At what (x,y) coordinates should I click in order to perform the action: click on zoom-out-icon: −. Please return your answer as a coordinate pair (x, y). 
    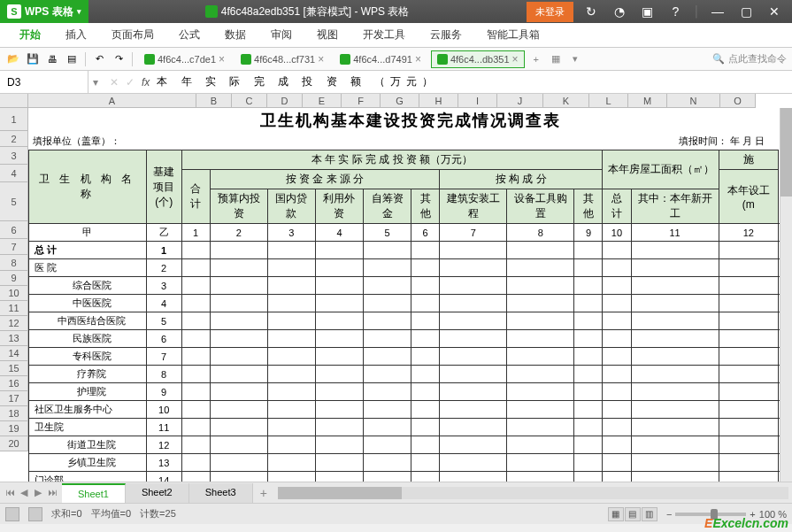
    Looking at the image, I should click on (669, 514).